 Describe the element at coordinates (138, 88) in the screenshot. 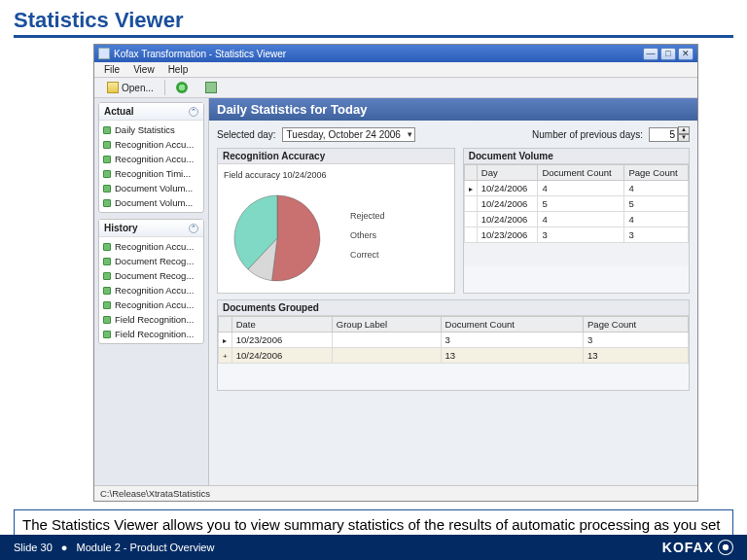

I see `open-label: Open...` at that location.